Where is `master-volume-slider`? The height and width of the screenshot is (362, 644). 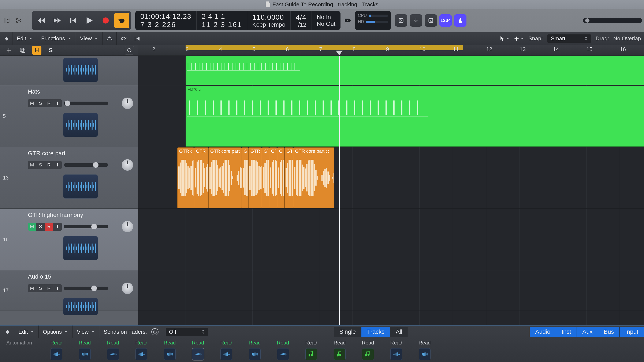 master-volume-slider is located at coordinates (612, 20).